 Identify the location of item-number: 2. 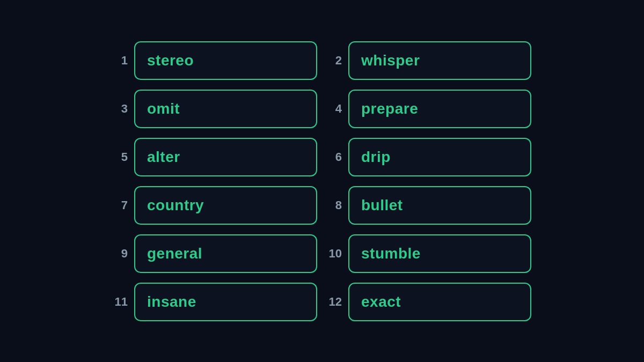
(334, 61).